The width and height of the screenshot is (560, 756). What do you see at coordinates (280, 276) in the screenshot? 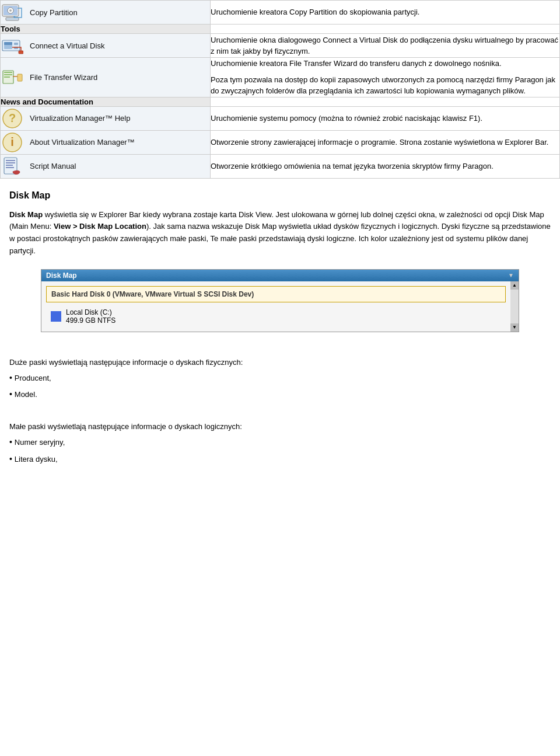
I see `disk-map-titlebar: Disk Map ▼` at bounding box center [280, 276].